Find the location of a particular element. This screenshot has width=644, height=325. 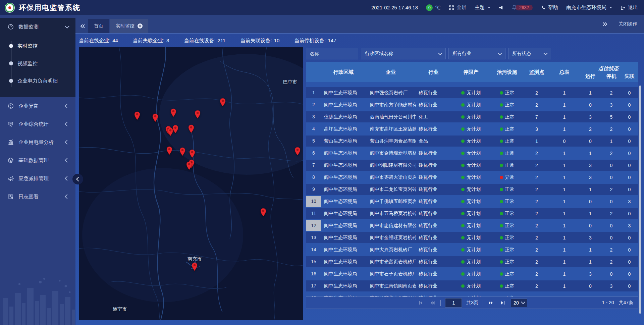

page-input is located at coordinates (453, 303).